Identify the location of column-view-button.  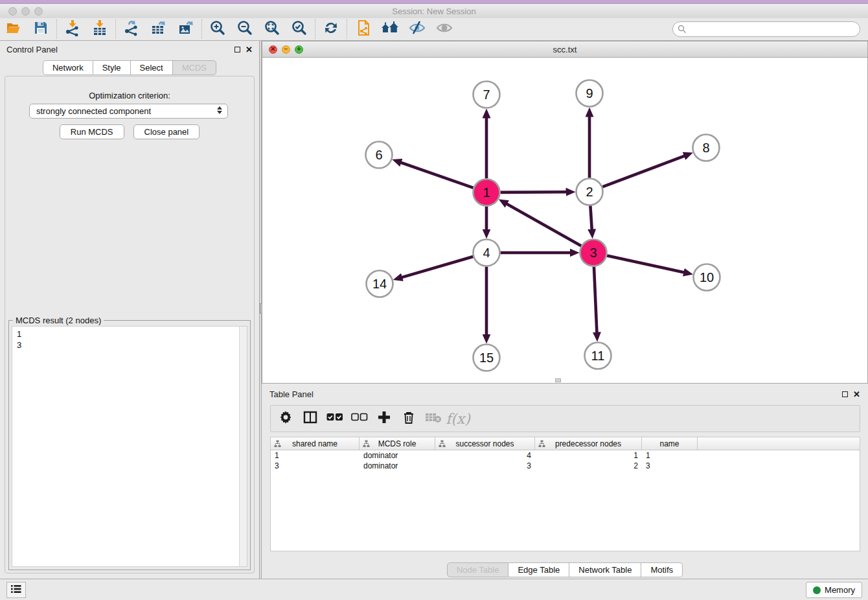
(310, 419).